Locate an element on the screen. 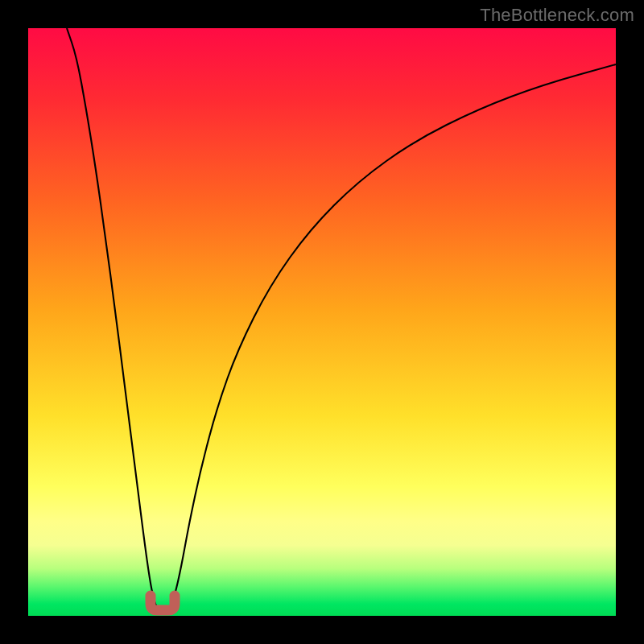 Image resolution: width=644 pixels, height=644 pixels. min-u-marker is located at coordinates (163, 603).